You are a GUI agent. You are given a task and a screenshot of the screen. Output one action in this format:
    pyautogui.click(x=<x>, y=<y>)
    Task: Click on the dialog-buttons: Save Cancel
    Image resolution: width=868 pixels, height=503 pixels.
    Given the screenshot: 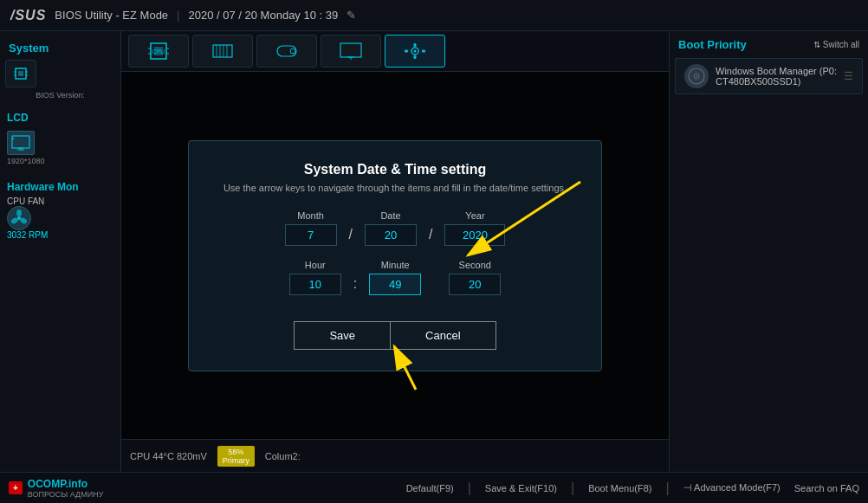 What is the action you would take?
    pyautogui.click(x=395, y=336)
    